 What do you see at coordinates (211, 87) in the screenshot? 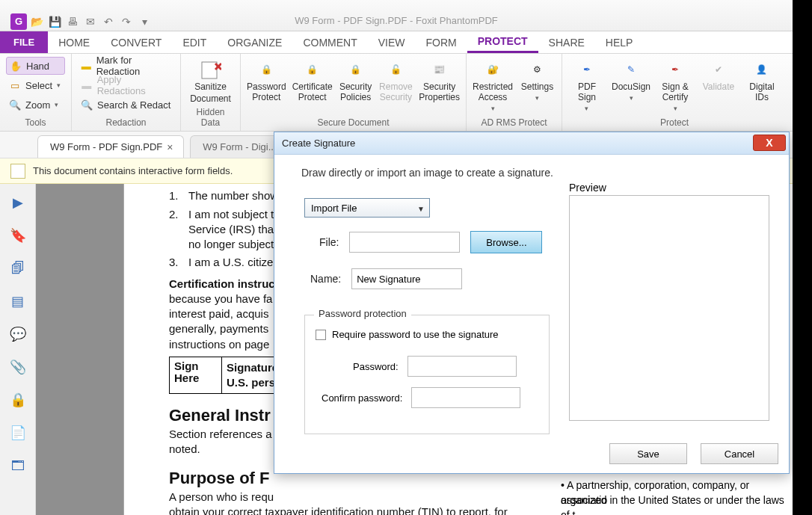
I see `sanitize-l1: Sanitize` at bounding box center [211, 87].